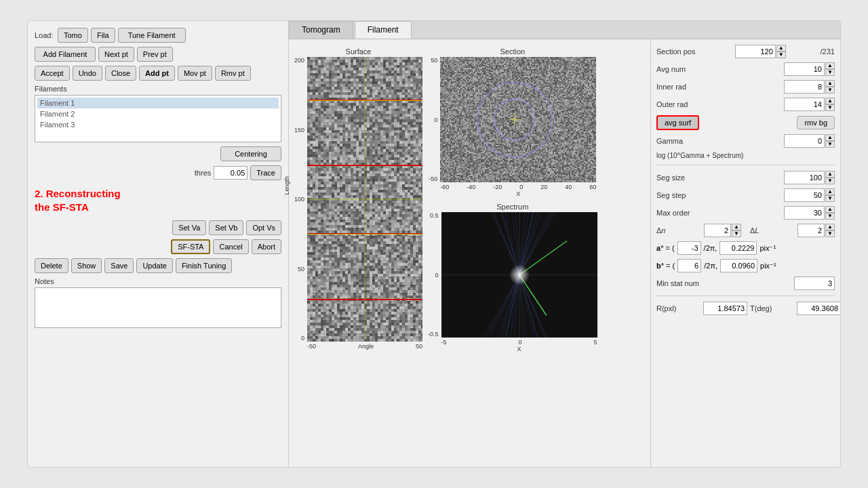 This screenshot has width=868, height=488. Describe the element at coordinates (711, 248) in the screenshot. I see `a-star-pi: /2π,` at that location.